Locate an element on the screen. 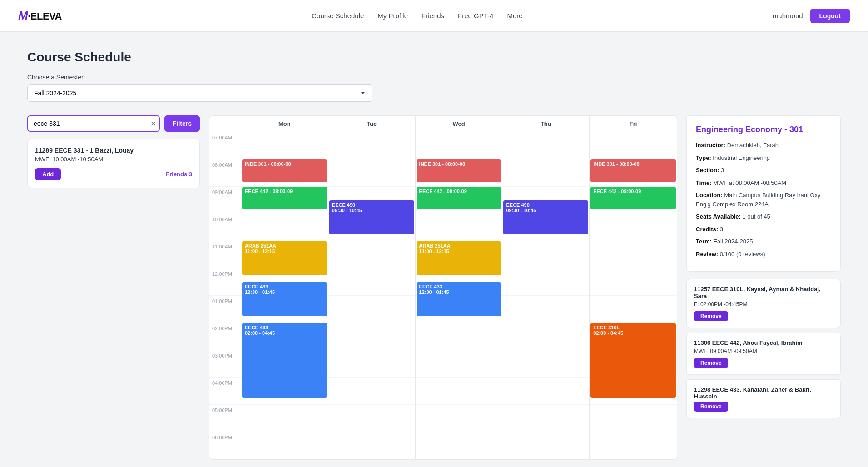 The width and height of the screenshot is (868, 467). navbar: M·ELEVA Course Schedule My Profile Frien… is located at coordinates (434, 16).